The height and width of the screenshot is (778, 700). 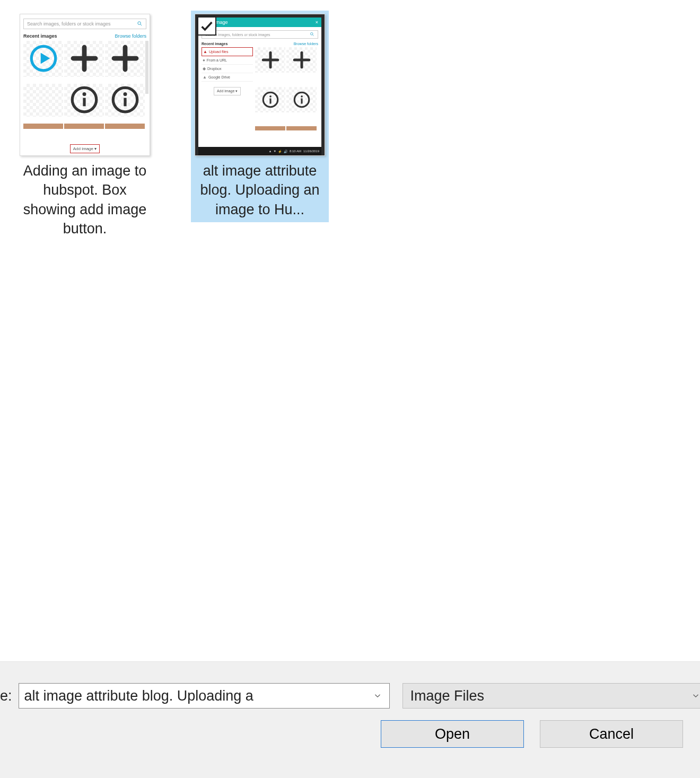 What do you see at coordinates (147, 67) in the screenshot?
I see `scrollbar` at bounding box center [147, 67].